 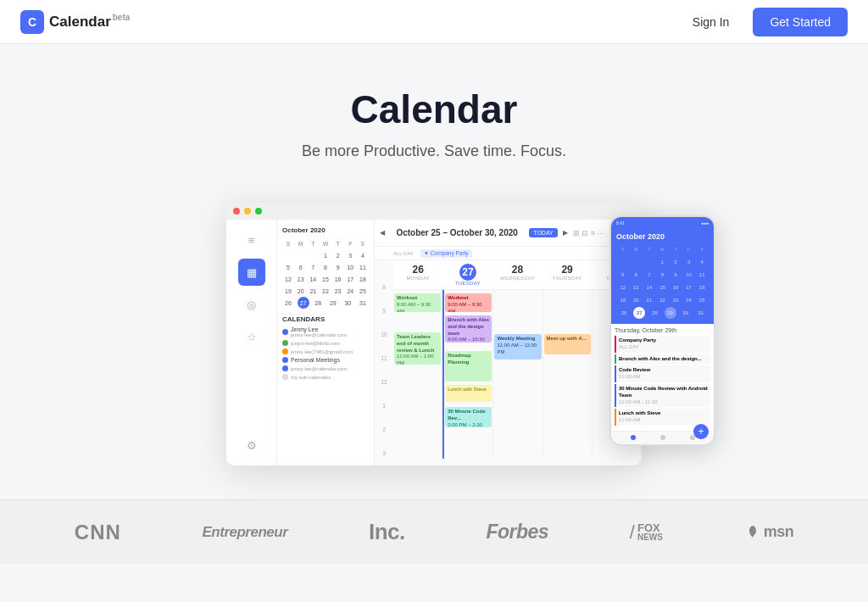 I want to click on event-lunch: Lunch with Steve, so click(x=468, y=393).